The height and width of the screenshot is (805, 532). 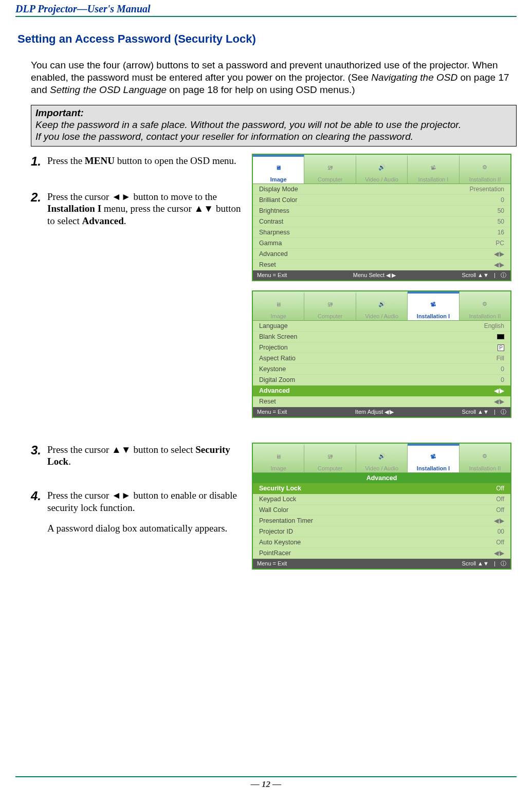 I want to click on osd2-r0-value: English, so click(x=494, y=326).